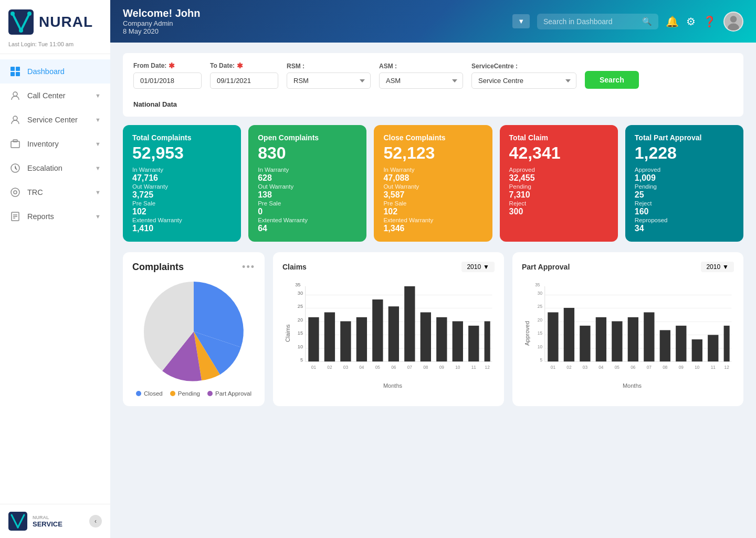  I want to click on chevron-icon-reports: ▼, so click(98, 216).